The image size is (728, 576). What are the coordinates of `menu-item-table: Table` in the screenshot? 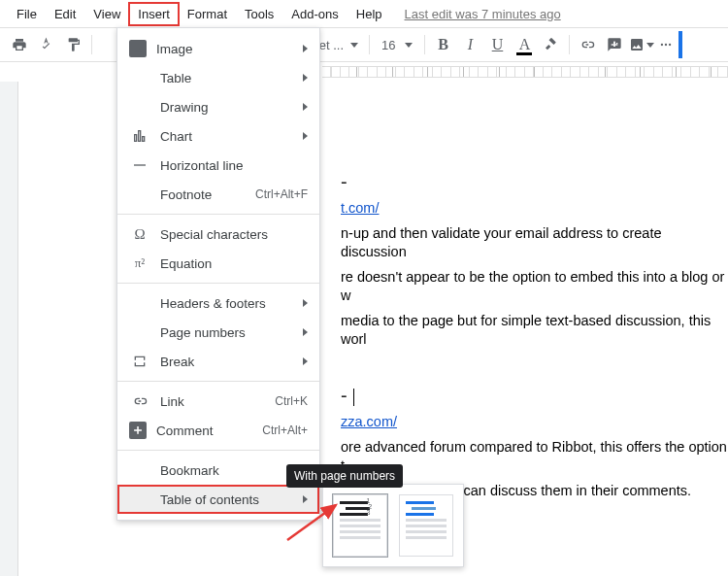 It's located at (218, 78).